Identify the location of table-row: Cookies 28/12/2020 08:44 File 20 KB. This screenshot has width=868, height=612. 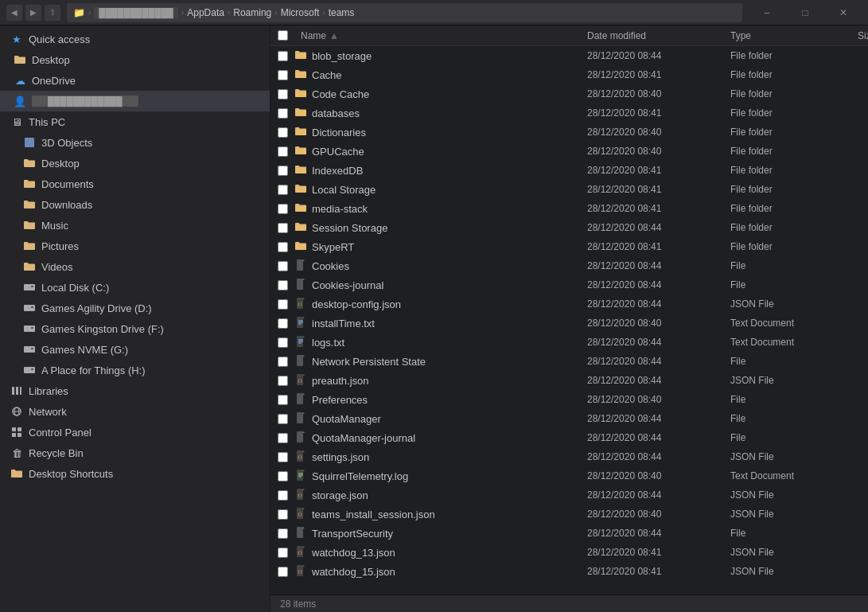
(570, 266).